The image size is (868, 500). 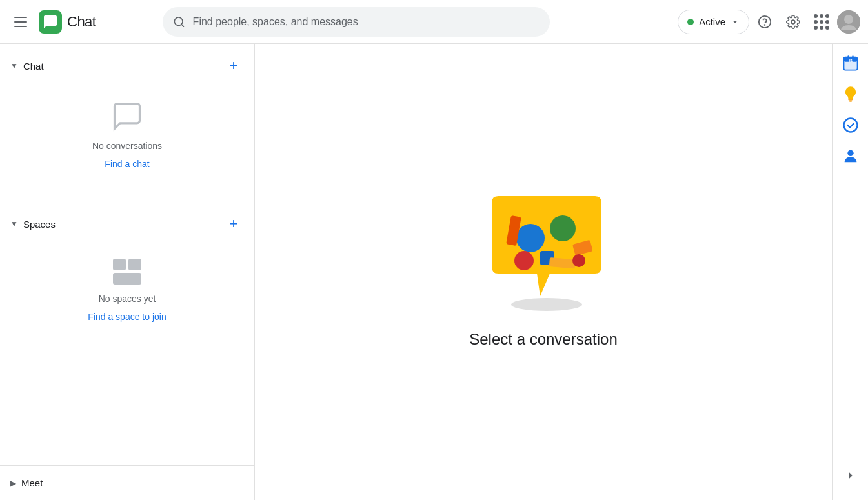 I want to click on apps-grid-button, so click(x=822, y=22).